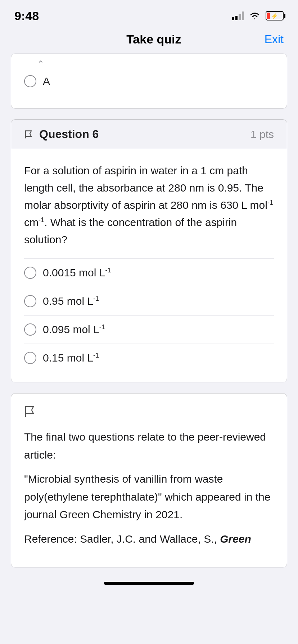 The height and width of the screenshot is (644, 298). What do you see at coordinates (149, 14) in the screenshot?
I see `status-bar: 9:48 ⚡` at bounding box center [149, 14].